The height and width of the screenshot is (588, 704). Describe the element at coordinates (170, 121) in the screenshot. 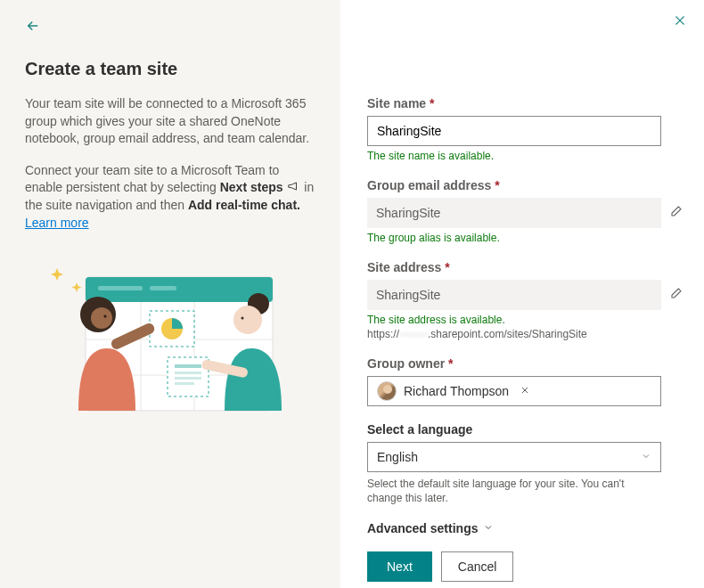

I see `intro-paragraph-1: Your team site will be connected to a Mi…` at that location.